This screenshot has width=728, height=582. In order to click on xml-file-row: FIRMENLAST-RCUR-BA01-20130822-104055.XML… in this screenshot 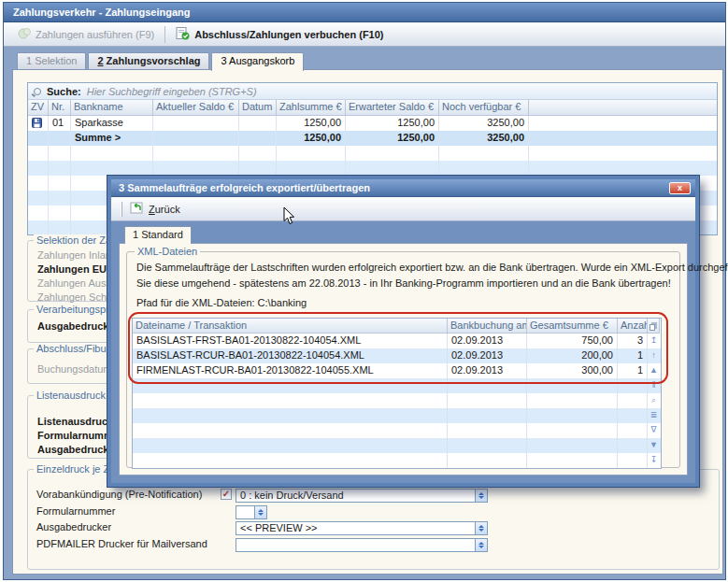, I will do `click(396, 371)`.